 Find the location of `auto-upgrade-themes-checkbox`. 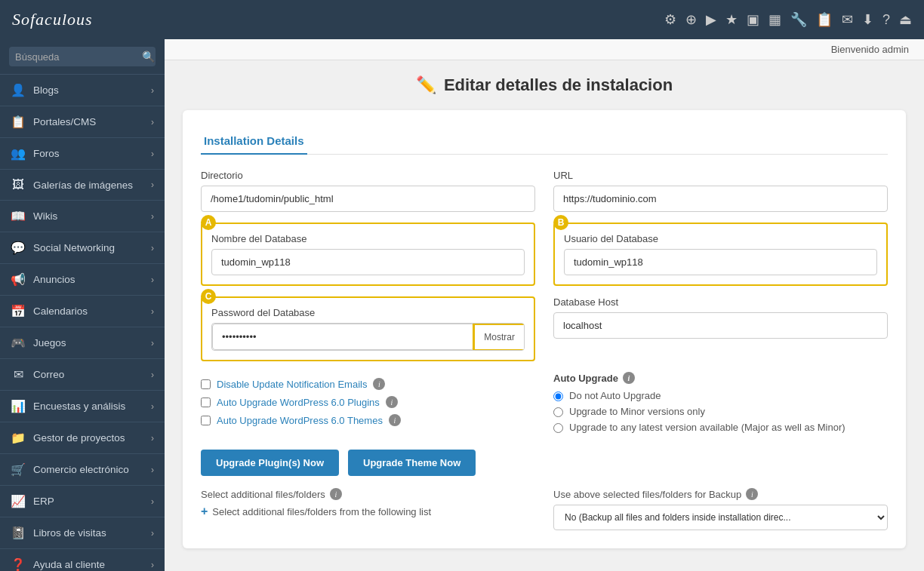

auto-upgrade-themes-checkbox is located at coordinates (205, 421).